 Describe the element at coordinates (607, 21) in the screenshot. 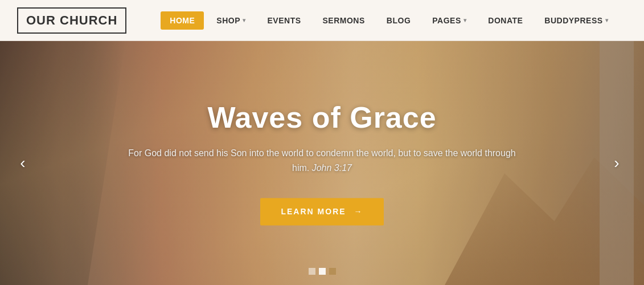

I see `buddypress-dropdown-icon: ▾` at that location.